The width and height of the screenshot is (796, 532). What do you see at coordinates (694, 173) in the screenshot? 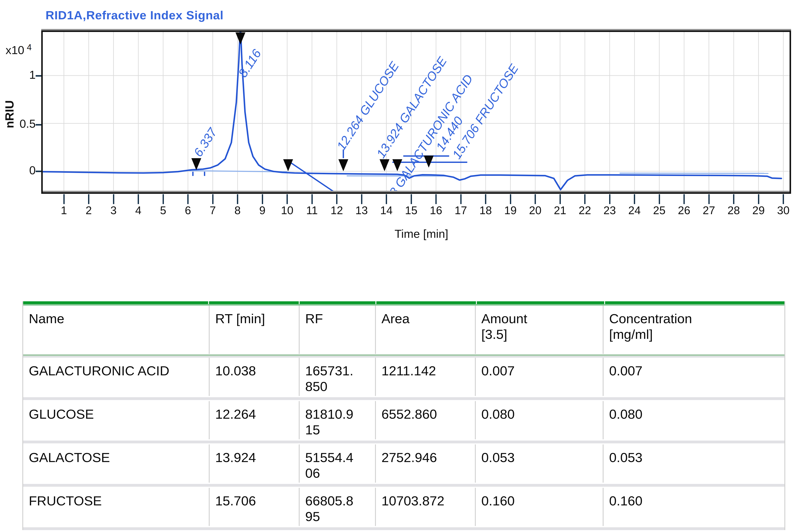
I see `secondary-trace-segment` at bounding box center [694, 173].